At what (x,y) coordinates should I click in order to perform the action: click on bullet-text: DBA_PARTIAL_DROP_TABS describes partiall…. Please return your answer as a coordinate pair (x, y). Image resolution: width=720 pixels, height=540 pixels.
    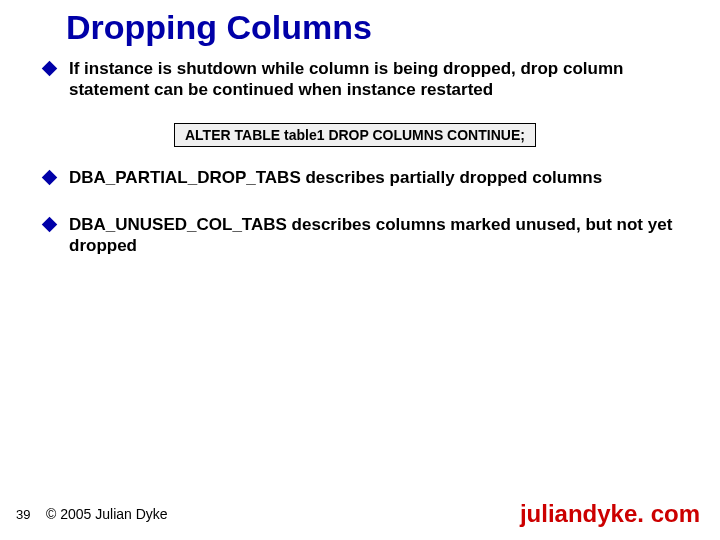
    Looking at the image, I should click on (376, 178).